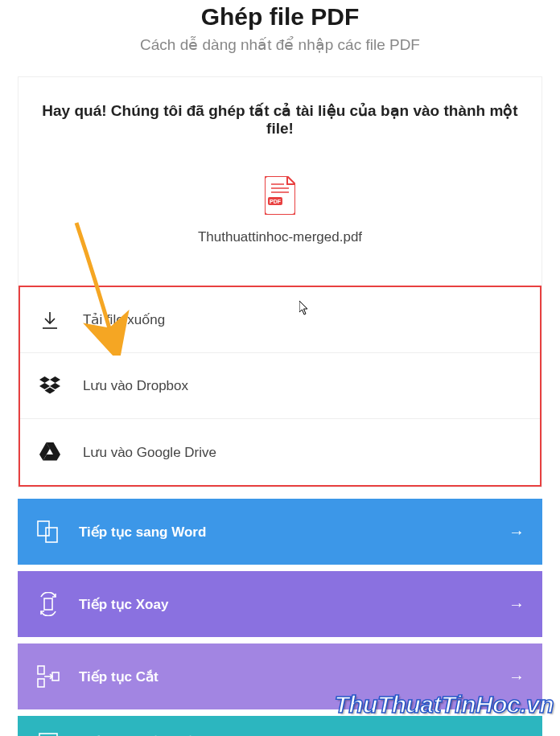 Image resolution: width=560 pixels, height=736 pixels. I want to click on save-gdrive-button: Lưu vào Google Drive, so click(280, 452).